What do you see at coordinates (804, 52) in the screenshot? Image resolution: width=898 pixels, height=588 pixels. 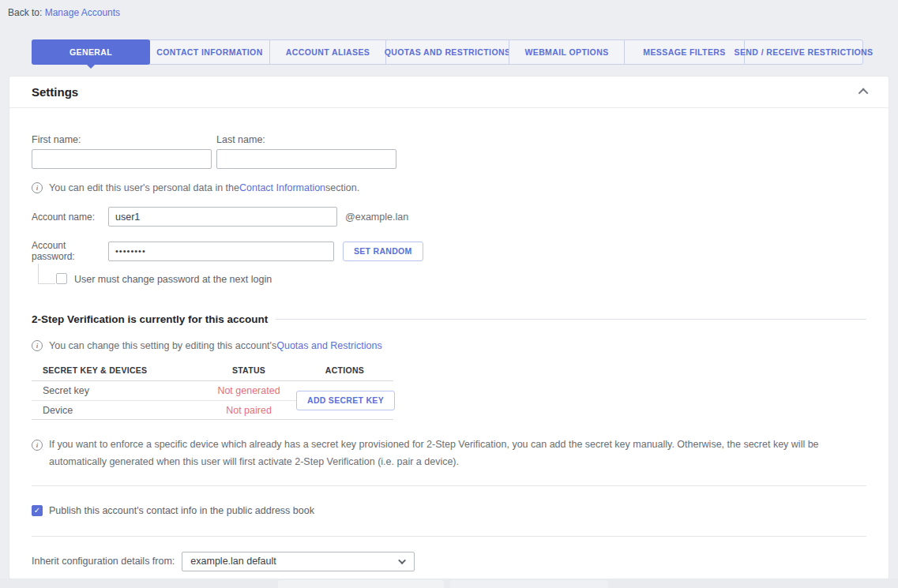 I see `tab-send-receive-restrictions: SEND / RECEIVE RESTRICTIONS` at bounding box center [804, 52].